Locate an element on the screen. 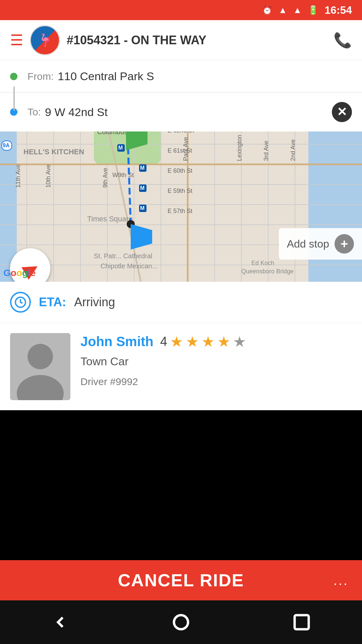 Image resolution: width=362 pixels, height=644 pixels. svg-text: Queensboro Bridge is located at coordinates (267, 271).